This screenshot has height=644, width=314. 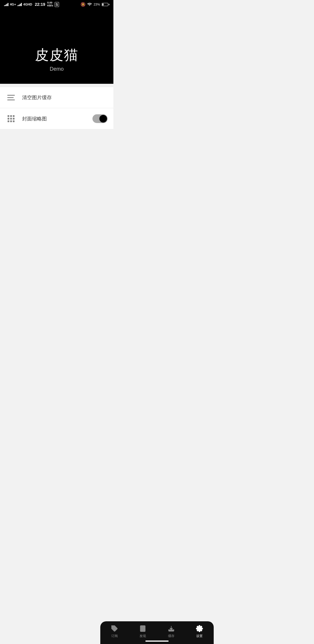 What do you see at coordinates (57, 97) in the screenshot?
I see `settings-item-clear-cache: 清空图片缓存` at bounding box center [57, 97].